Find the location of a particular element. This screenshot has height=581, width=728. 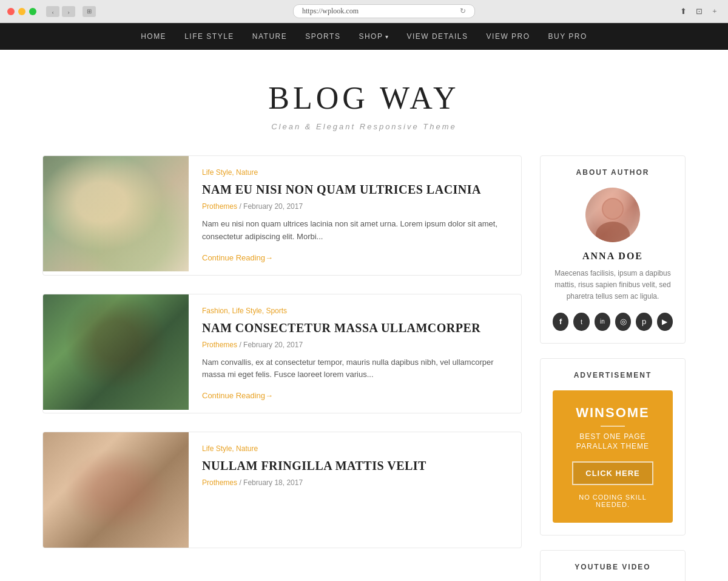

author-avatar-image is located at coordinates (613, 215).